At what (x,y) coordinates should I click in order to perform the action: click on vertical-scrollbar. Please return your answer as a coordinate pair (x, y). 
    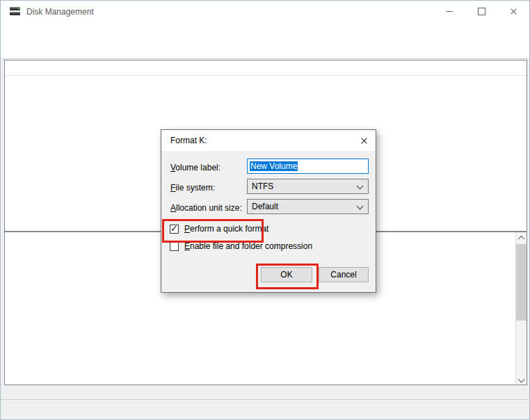
    Looking at the image, I should click on (521, 309).